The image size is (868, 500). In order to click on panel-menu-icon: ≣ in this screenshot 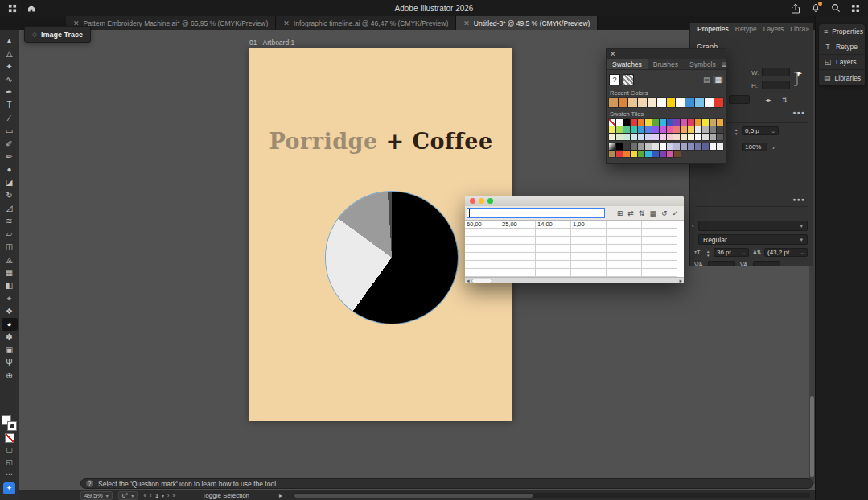, I will do `click(726, 64)`.